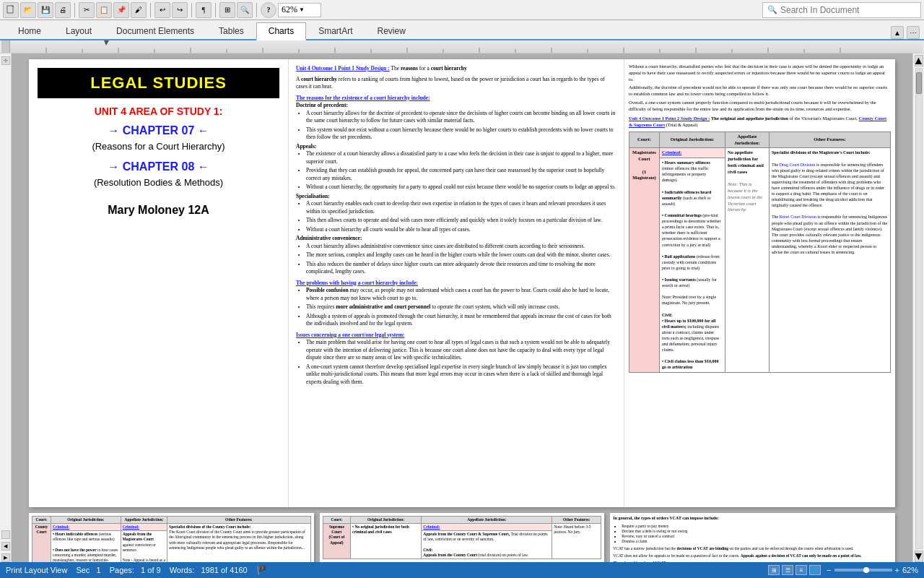 The height and width of the screenshot is (578, 924). What do you see at coordinates (863, 570) in the screenshot?
I see `zoom-slider` at bounding box center [863, 570].